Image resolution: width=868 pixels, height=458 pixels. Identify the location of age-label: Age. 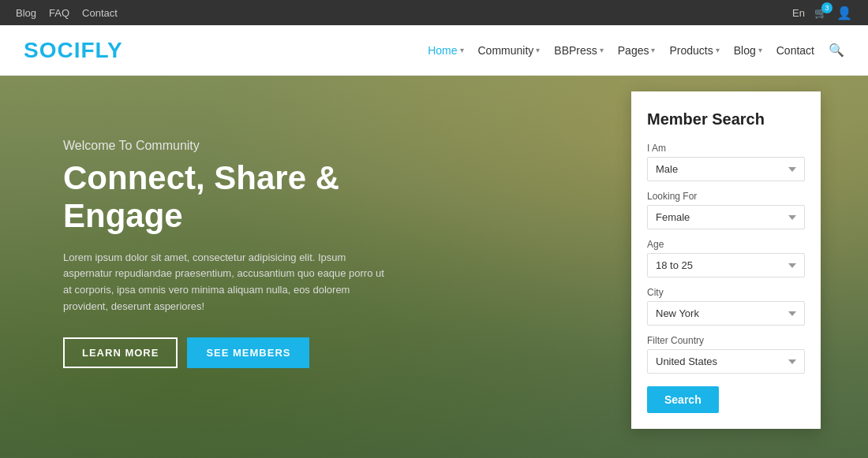
(726, 244).